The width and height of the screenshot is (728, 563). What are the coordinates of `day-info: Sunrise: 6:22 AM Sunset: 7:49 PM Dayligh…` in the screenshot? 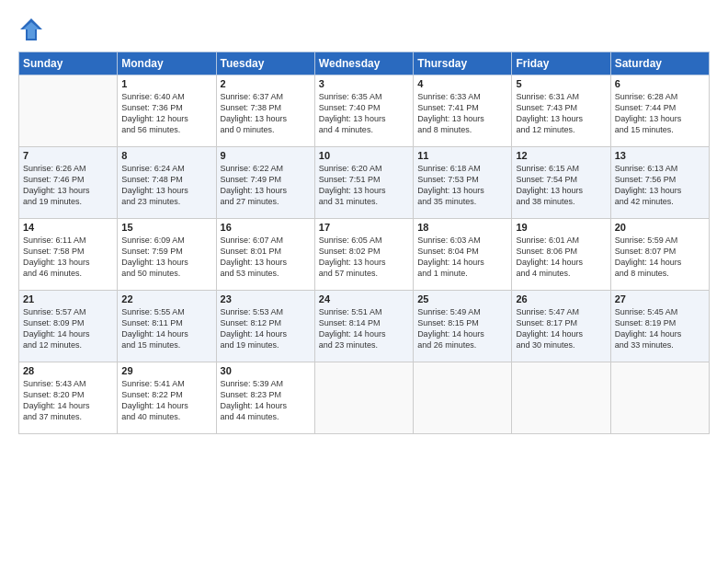 It's located at (266, 186).